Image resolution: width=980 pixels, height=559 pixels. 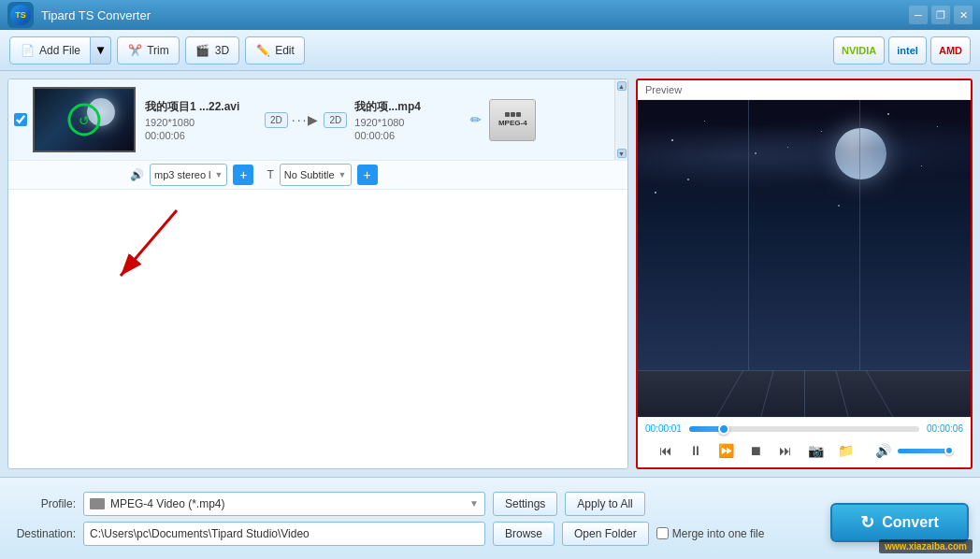 I want to click on preview-controls: 00:00:01 00:00:06 ⏮ ⏸ ⏩ ⏹ ⏭ 📷 📁 🔊, so click(x=804, y=442).